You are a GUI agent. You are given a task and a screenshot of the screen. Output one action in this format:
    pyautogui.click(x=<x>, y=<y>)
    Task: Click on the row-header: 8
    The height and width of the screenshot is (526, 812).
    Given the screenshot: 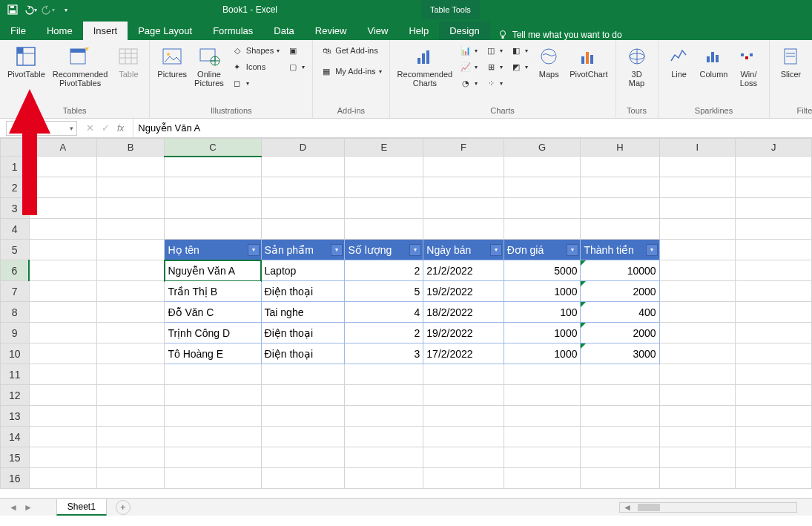 What is the action you would take?
    pyautogui.click(x=15, y=312)
    